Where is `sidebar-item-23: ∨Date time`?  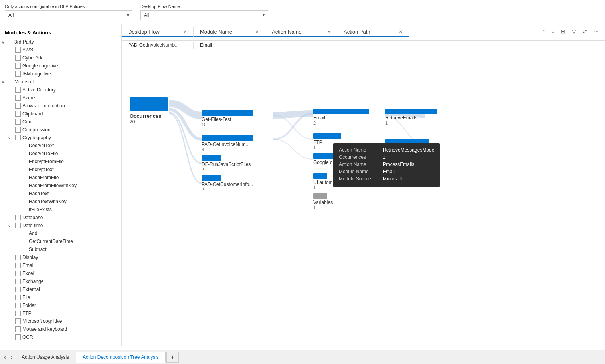
sidebar-item-23: ∨Date time is located at coordinates (61, 226).